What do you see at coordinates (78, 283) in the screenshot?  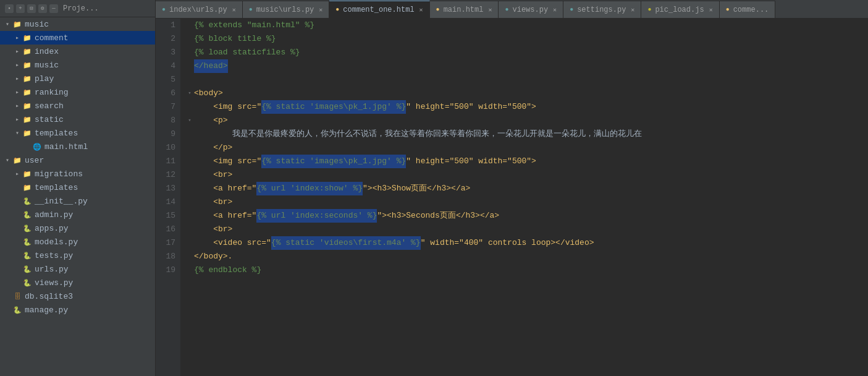 I see `tree-item-views: 🐍 views.py` at bounding box center [78, 283].